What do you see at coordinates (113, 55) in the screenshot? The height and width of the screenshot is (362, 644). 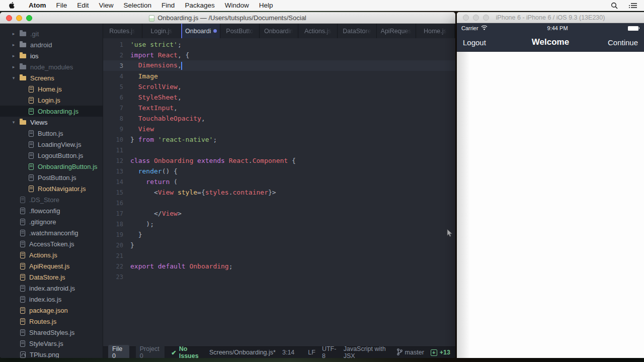 I see `line-number: 2` at bounding box center [113, 55].